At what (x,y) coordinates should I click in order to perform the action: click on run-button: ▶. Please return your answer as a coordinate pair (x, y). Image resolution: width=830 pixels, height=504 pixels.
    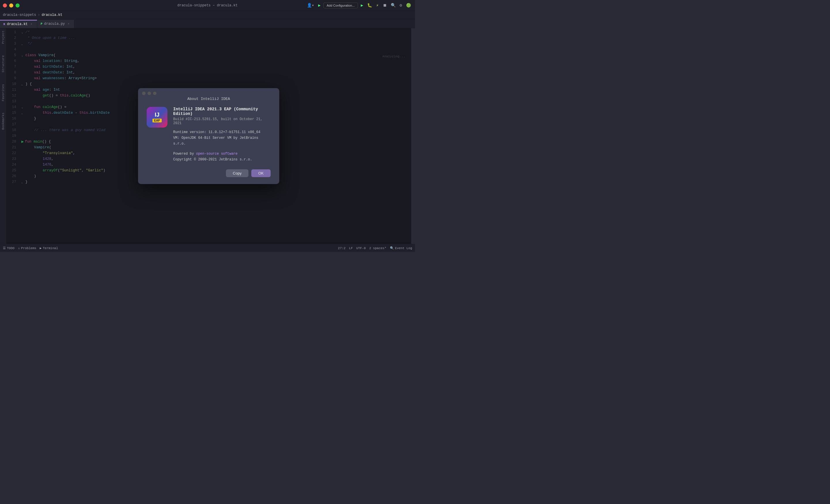
    Looking at the image, I should click on (362, 5).